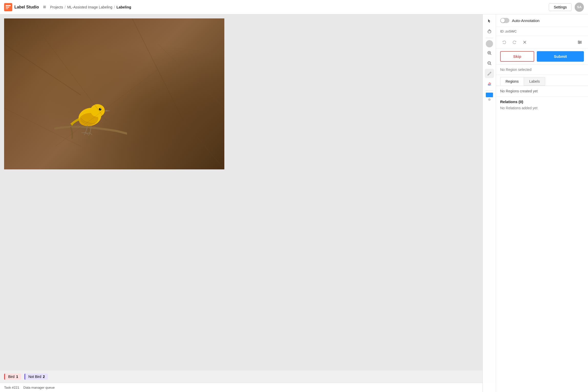 This screenshot has height=392, width=588. Describe the element at coordinates (57, 7) in the screenshot. I see `breadcrumb-projects: Projects` at that location.